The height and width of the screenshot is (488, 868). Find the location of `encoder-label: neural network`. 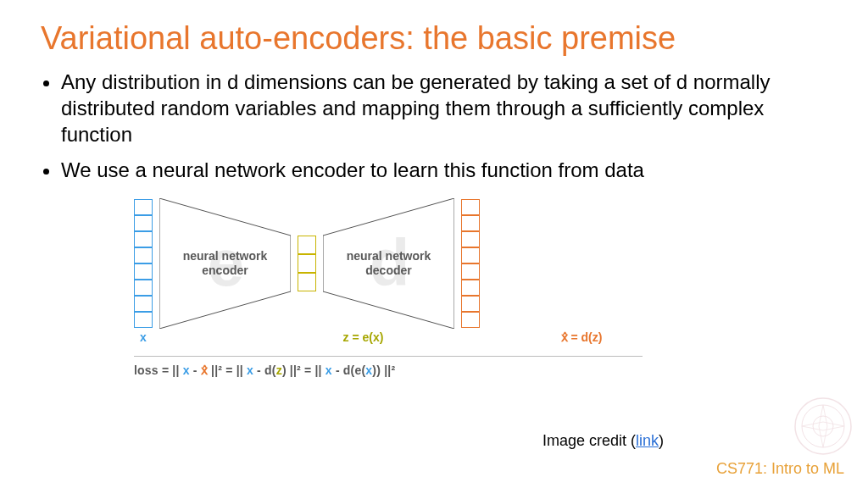

encoder-label: neural network is located at coordinates (225, 256).